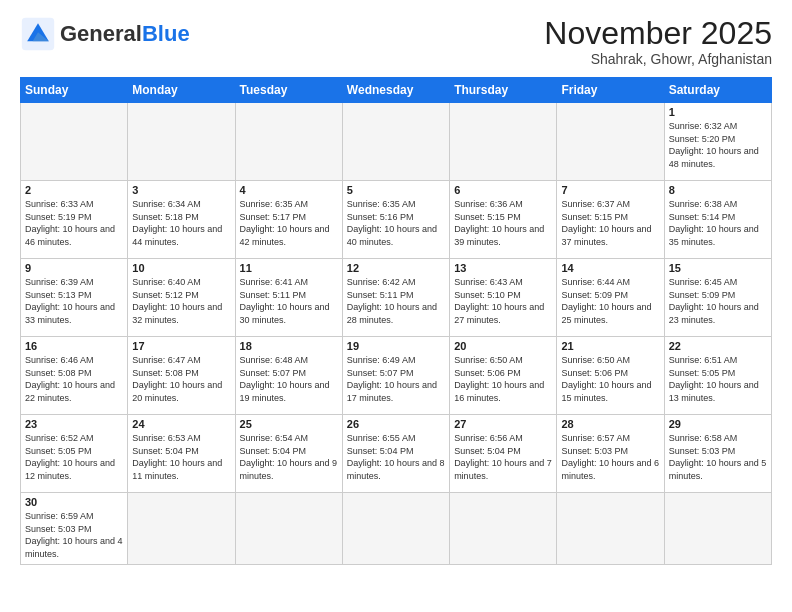  Describe the element at coordinates (503, 346) in the screenshot. I see `day-number: 20` at that location.